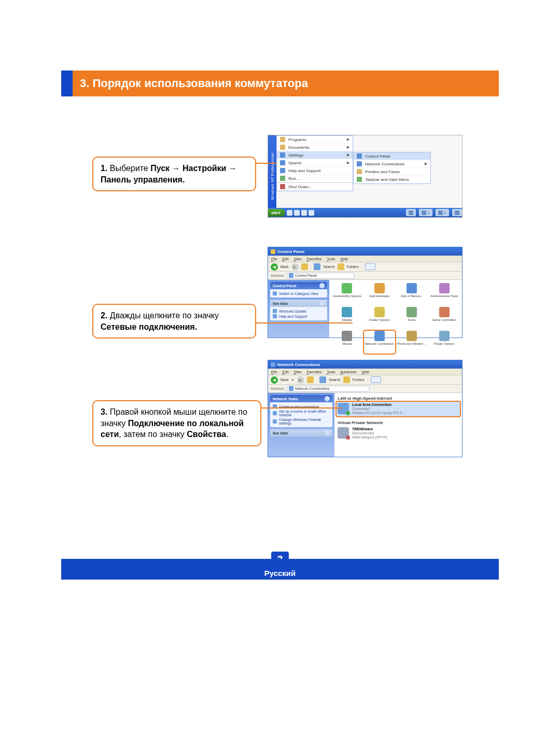 The image size is (560, 732). Describe the element at coordinates (293, 178) in the screenshot. I see `menu-run-label: Run...` at that location.